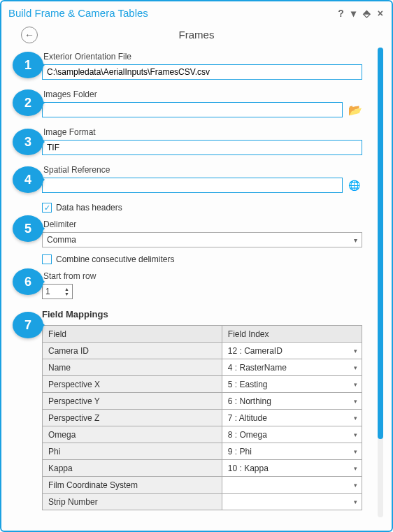 This screenshot has width=393, height=532. I want to click on spinner-down-icon: ▼, so click(67, 294).